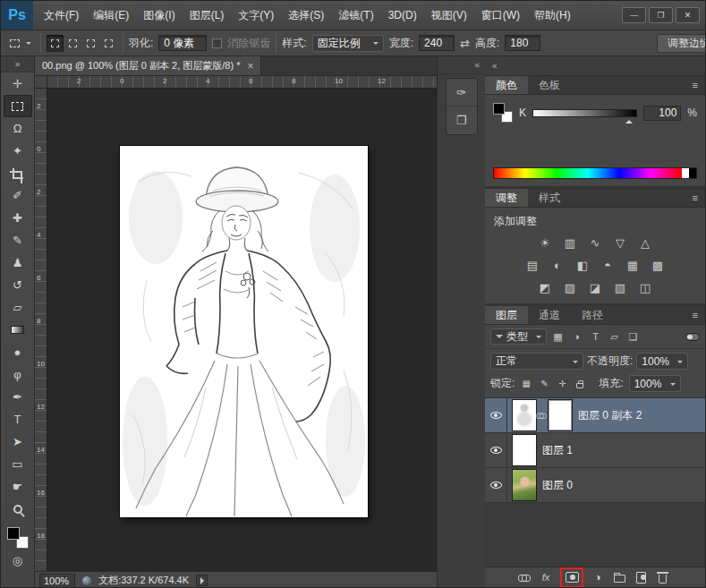 This screenshot has height=588, width=706. Describe the element at coordinates (608, 265) in the screenshot. I see `photo-filter-icon: ◓` at that location.